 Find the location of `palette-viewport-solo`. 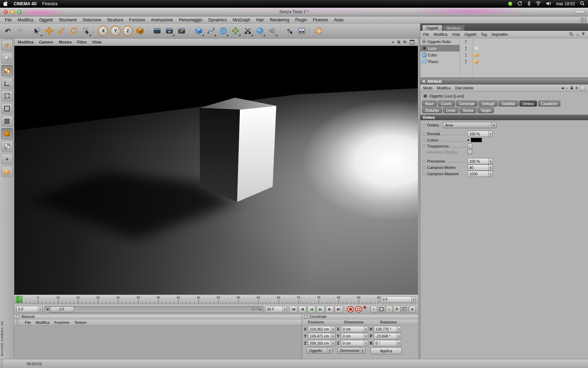

palette-viewport-solo is located at coordinates (7, 172).